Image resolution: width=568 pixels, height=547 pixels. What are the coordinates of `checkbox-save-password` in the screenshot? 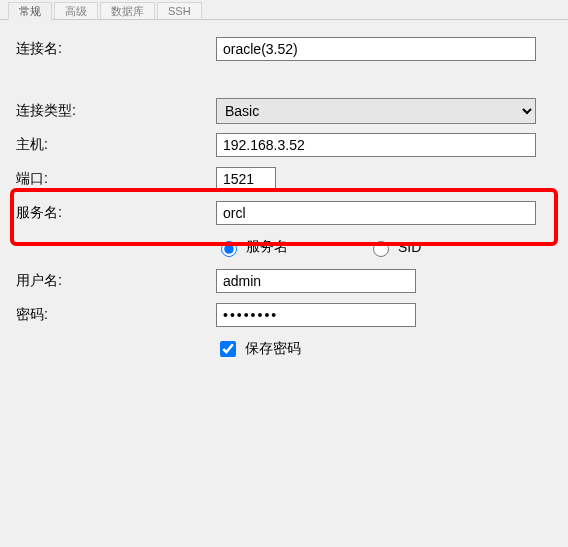 It's located at (228, 349).